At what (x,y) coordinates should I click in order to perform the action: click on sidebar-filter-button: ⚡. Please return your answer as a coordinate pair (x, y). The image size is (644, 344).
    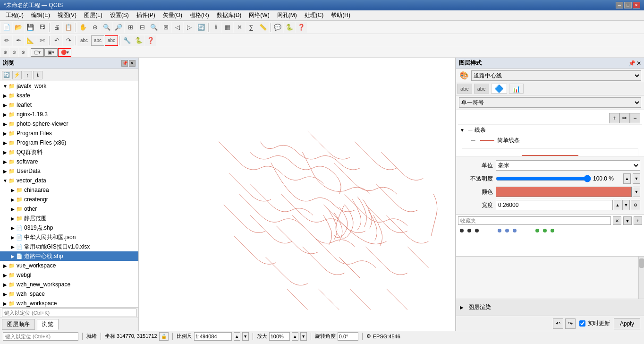
    Looking at the image, I should click on (17, 75).